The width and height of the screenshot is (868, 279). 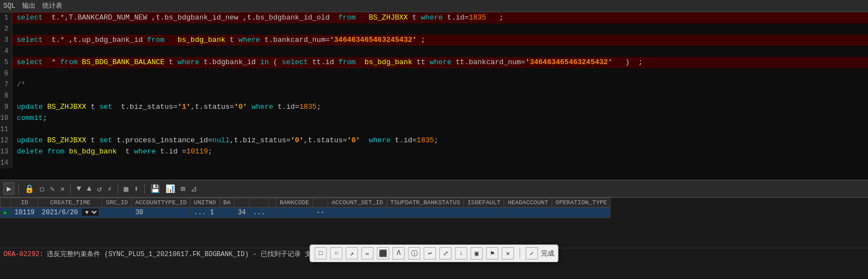 I want to click on toolbar-grid-icon: ⊞, so click(x=183, y=189).